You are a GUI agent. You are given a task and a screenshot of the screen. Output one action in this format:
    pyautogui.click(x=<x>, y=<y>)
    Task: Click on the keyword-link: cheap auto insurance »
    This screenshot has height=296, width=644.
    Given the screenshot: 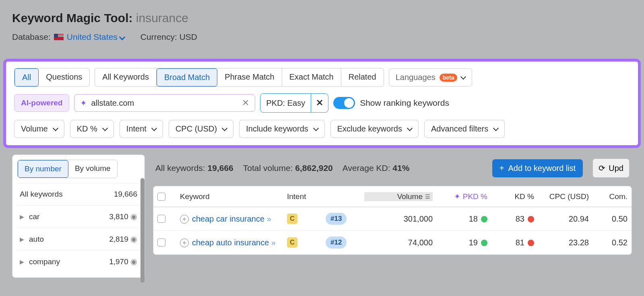 What is the action you would take?
    pyautogui.click(x=234, y=243)
    